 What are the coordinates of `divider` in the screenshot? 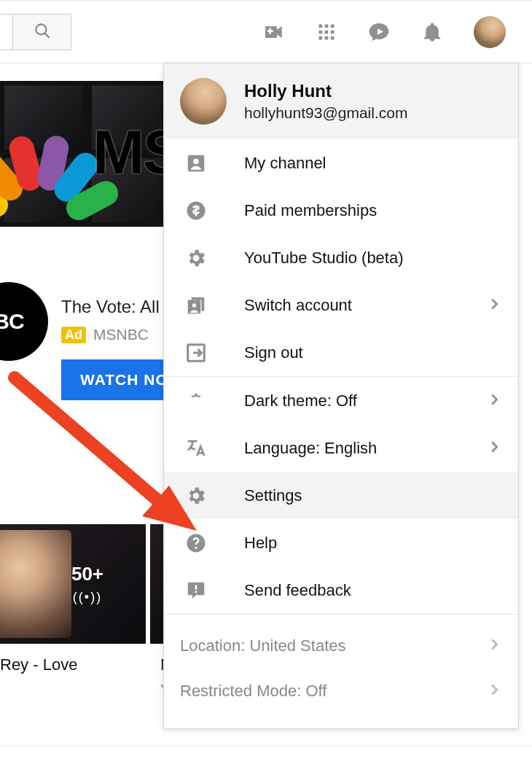 It's located at (266, 747).